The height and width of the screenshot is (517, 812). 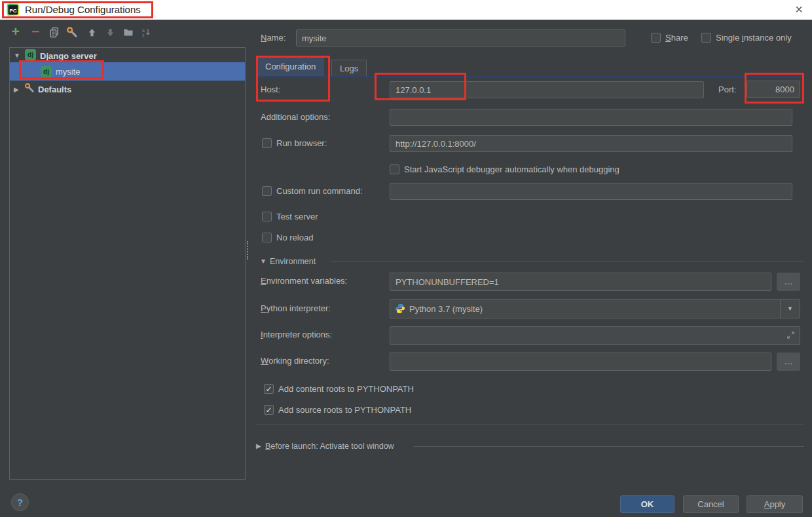 I want to click on apply-button: Apply, so click(x=775, y=505).